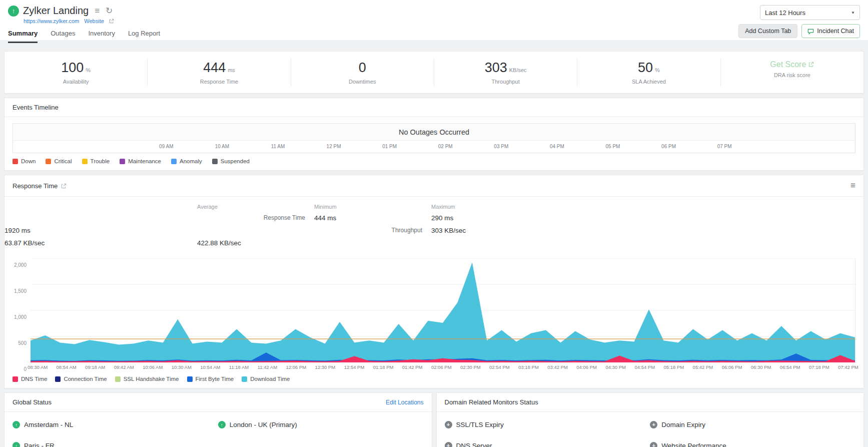  I want to click on monitor-name: Website Performance, so click(694, 444).